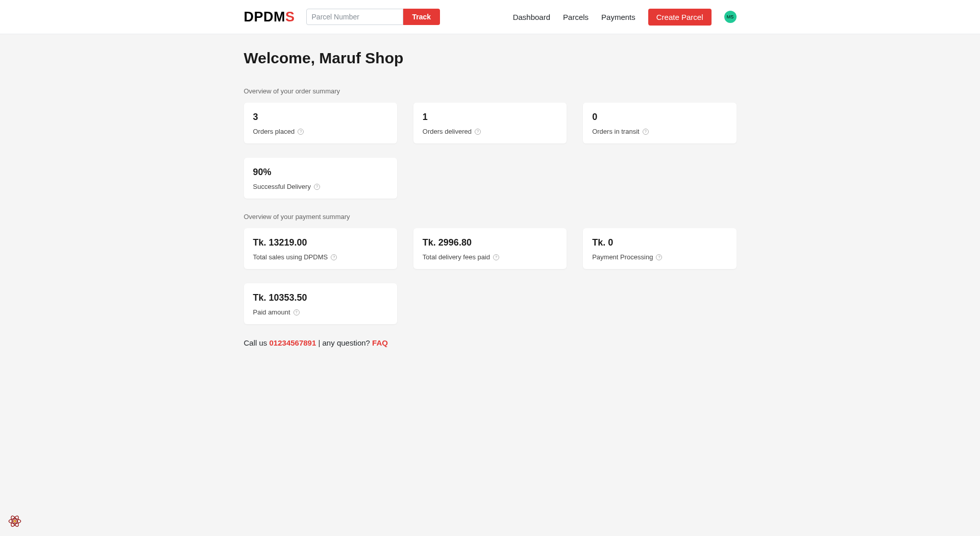 Image resolution: width=980 pixels, height=536 pixels. I want to click on card-value: 1, so click(490, 117).